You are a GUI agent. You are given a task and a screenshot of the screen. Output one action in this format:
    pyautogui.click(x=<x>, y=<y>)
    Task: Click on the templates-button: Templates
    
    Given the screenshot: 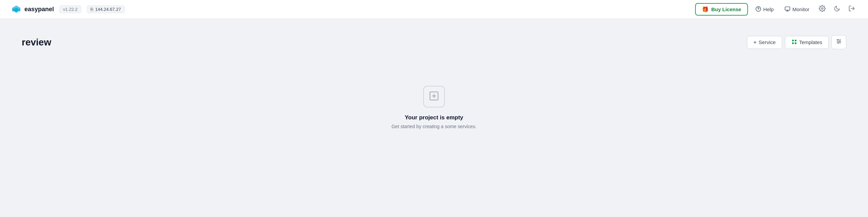 What is the action you would take?
    pyautogui.click(x=807, y=42)
    